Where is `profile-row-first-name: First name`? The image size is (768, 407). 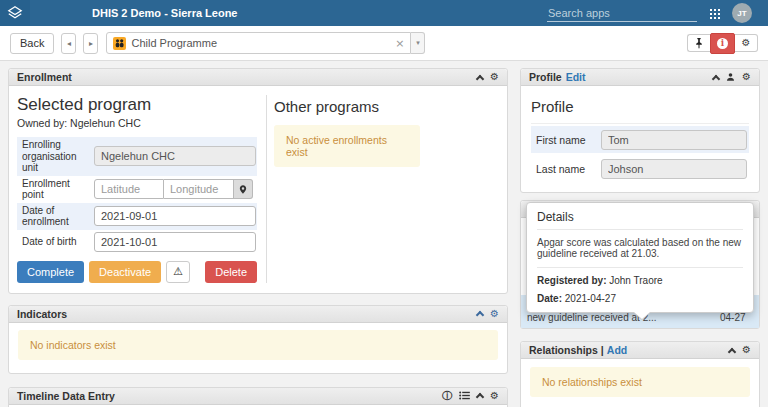
profile-row-first-name: First name is located at coordinates (640, 140).